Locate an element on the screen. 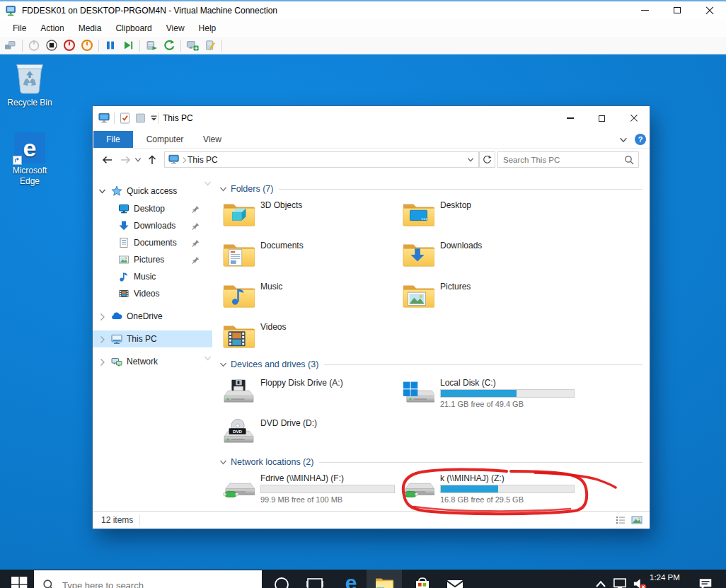  start-button is located at coordinates (19, 582).